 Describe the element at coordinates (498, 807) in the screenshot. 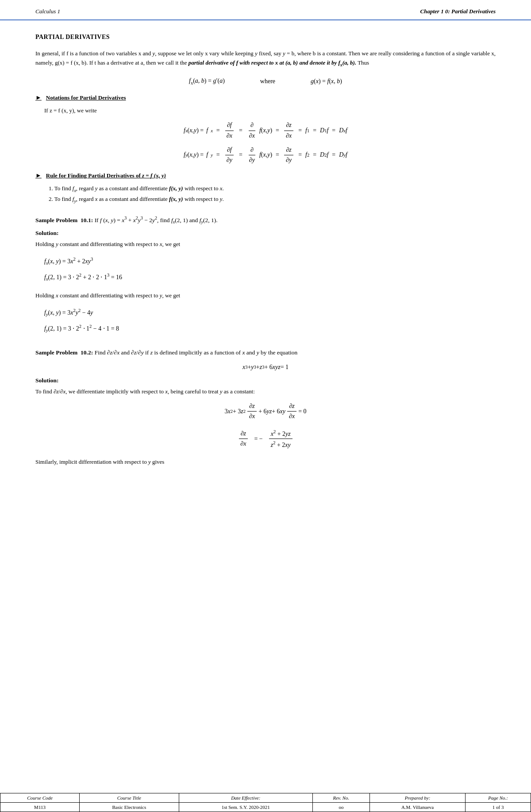

I see `footer-col6-val: 1 of 3` at that location.